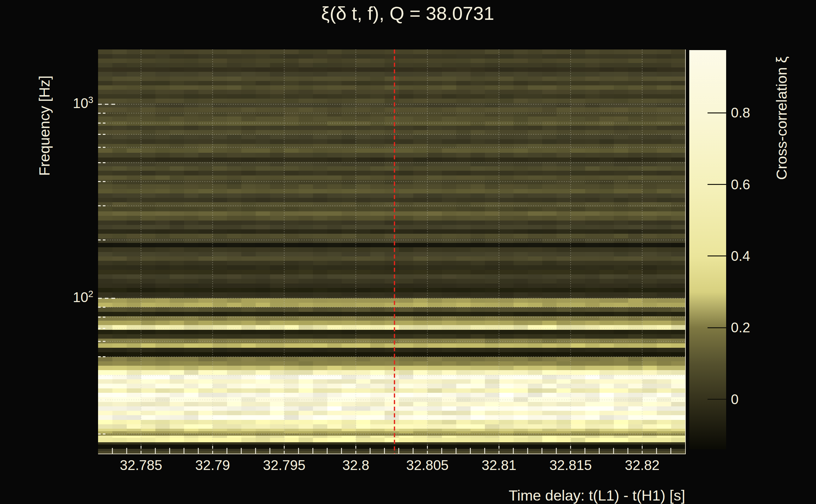  I want to click on x-axis-label: Time delay: t(L1) - t(H1) [s], so click(597, 495).